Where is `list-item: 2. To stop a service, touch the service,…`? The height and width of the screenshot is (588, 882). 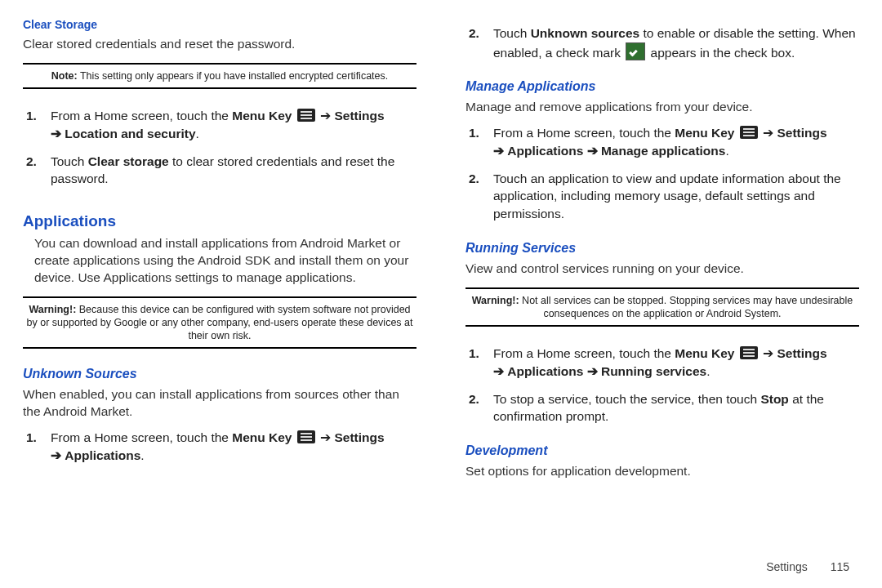 list-item: 2. To stop a service, touch the service,… is located at coordinates (676, 408).